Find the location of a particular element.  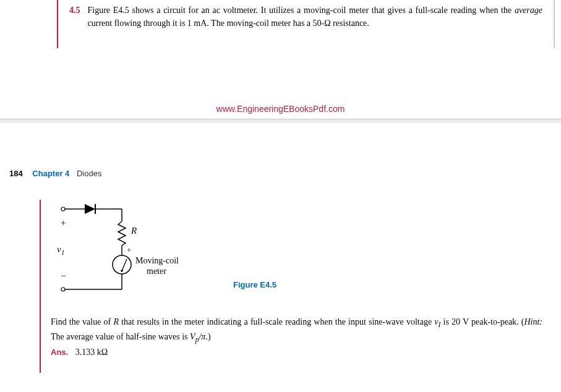

terminal-bottom is located at coordinates (63, 289).